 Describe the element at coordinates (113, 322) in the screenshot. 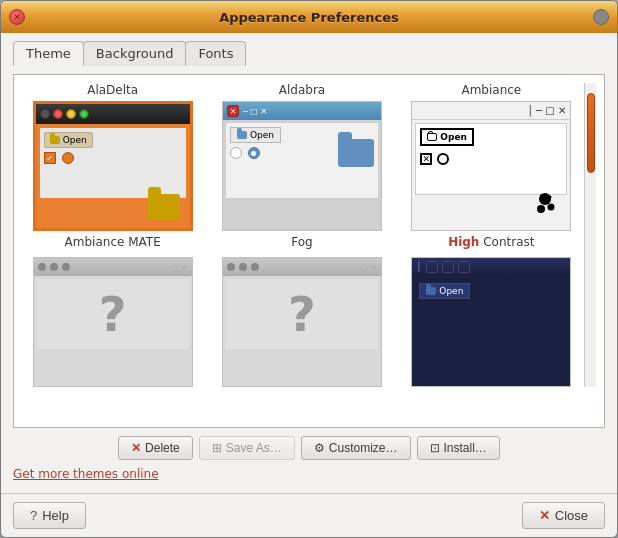

I see `theme-preview-4: □ ✕ ?` at that location.